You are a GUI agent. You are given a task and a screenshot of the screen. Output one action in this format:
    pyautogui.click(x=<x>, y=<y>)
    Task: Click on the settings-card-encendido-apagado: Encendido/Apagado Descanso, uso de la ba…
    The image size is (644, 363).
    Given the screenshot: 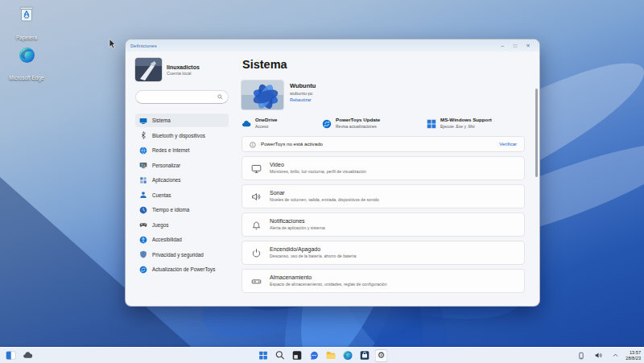 What is the action you would take?
    pyautogui.click(x=383, y=253)
    